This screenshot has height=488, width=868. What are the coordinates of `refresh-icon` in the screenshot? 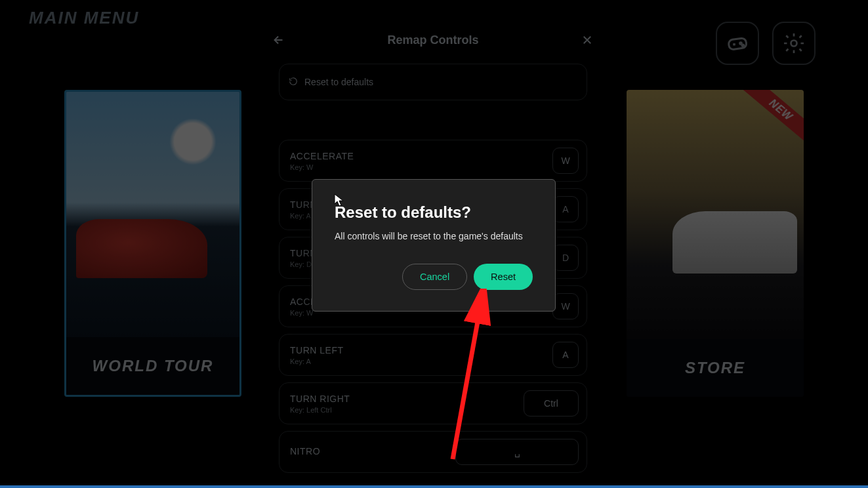 It's located at (293, 83).